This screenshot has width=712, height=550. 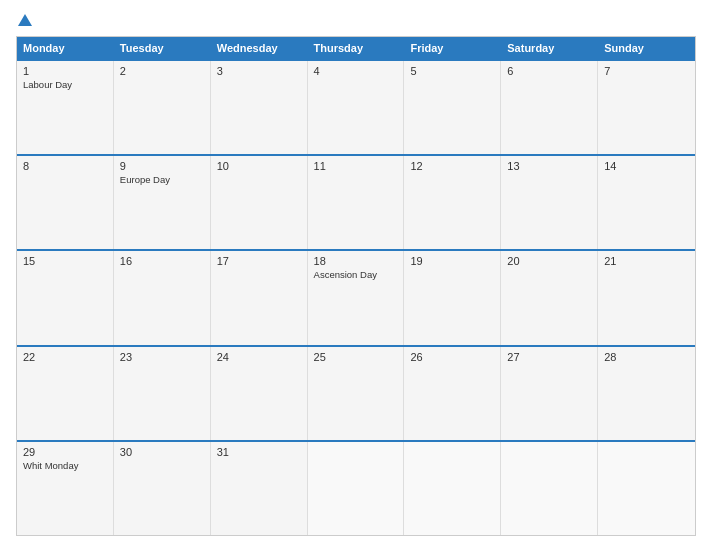 I want to click on day-headers-row: MondayTuesdayWednesdayThursdayFridaySatu…, so click(x=356, y=48).